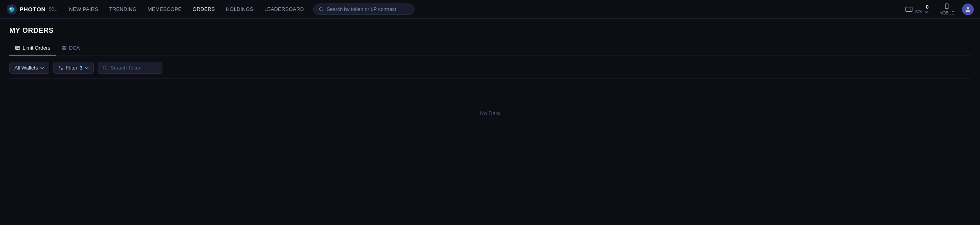  What do you see at coordinates (917, 9) in the screenshot?
I see `wallet-button: 0 SOL` at bounding box center [917, 9].